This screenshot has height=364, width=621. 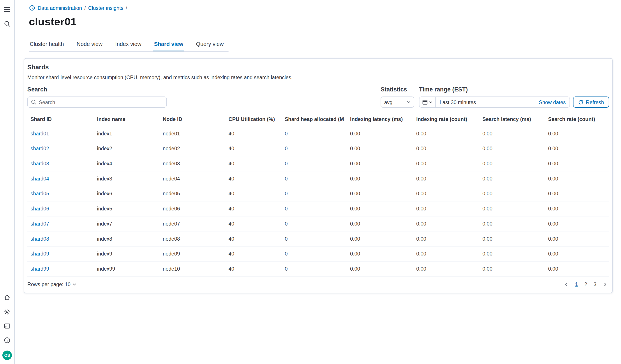 I want to click on table-cell: shard03, so click(x=61, y=164).